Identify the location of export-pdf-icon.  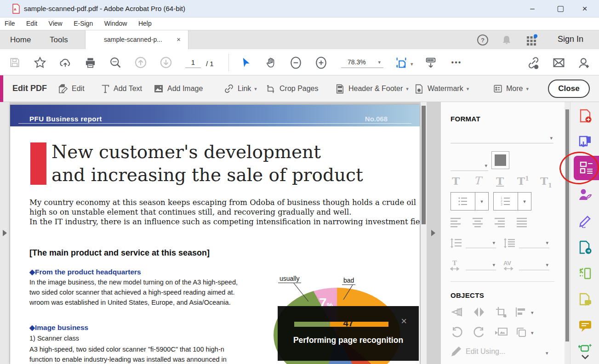
(585, 142).